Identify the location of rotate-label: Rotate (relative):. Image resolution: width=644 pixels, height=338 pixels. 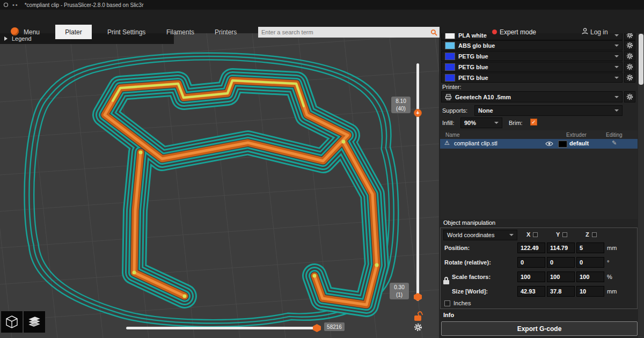
(468, 262).